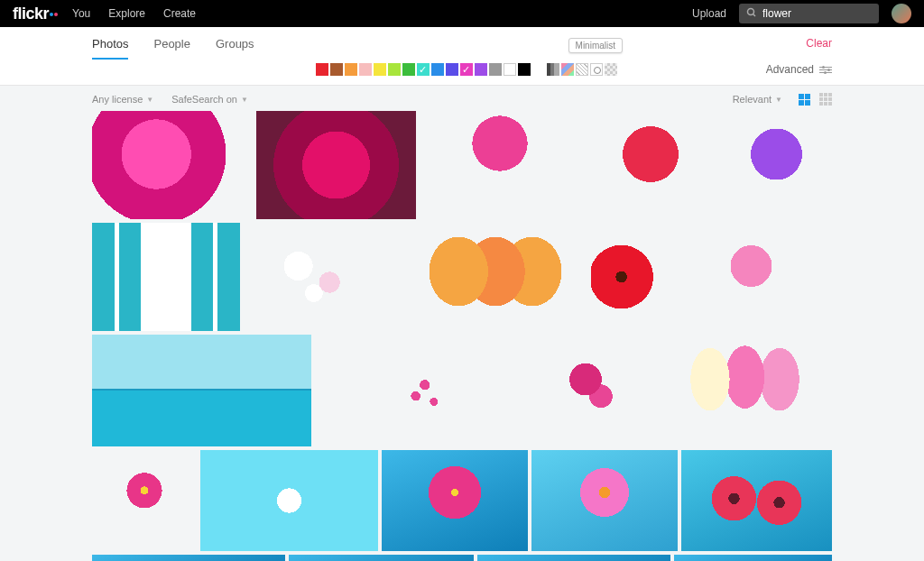 The image size is (924, 561). What do you see at coordinates (123, 99) in the screenshot?
I see `license-dropdown: Any license▼` at bounding box center [123, 99].